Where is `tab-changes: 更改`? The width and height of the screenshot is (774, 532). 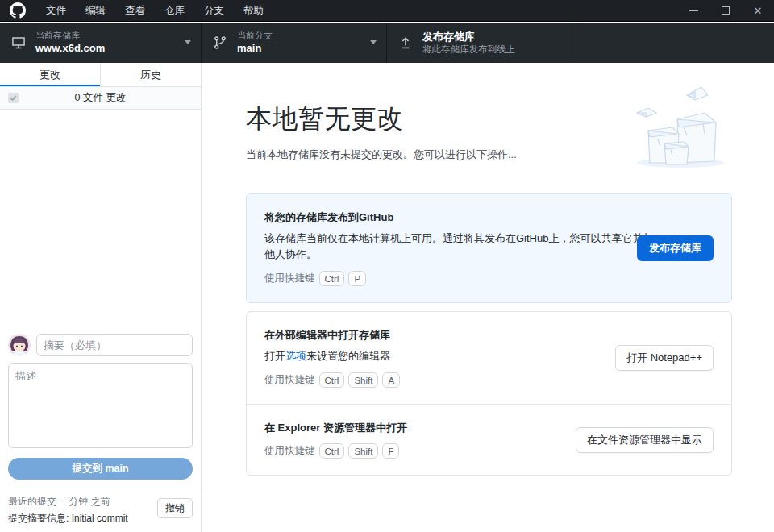 tab-changes: 更改 is located at coordinates (50, 74).